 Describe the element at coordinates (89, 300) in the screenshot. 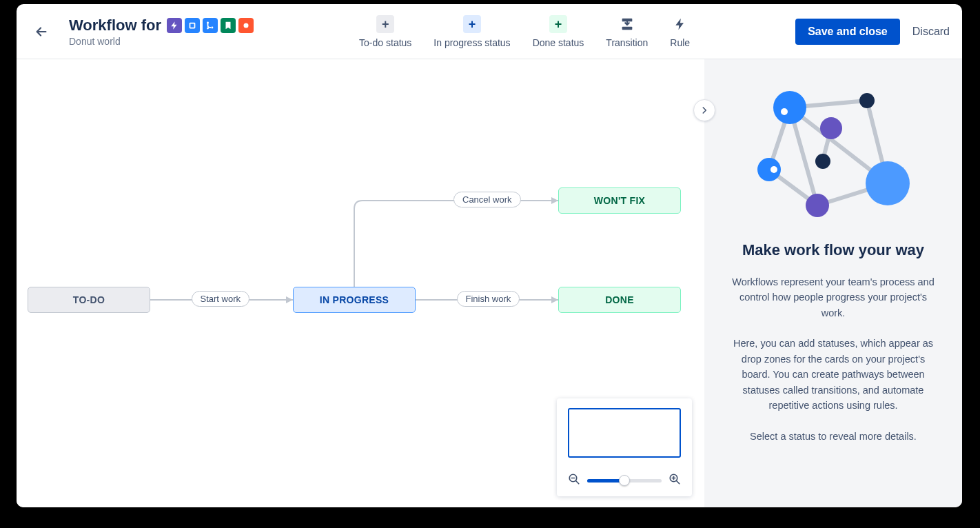

I see `status-label: TO-DO` at that location.